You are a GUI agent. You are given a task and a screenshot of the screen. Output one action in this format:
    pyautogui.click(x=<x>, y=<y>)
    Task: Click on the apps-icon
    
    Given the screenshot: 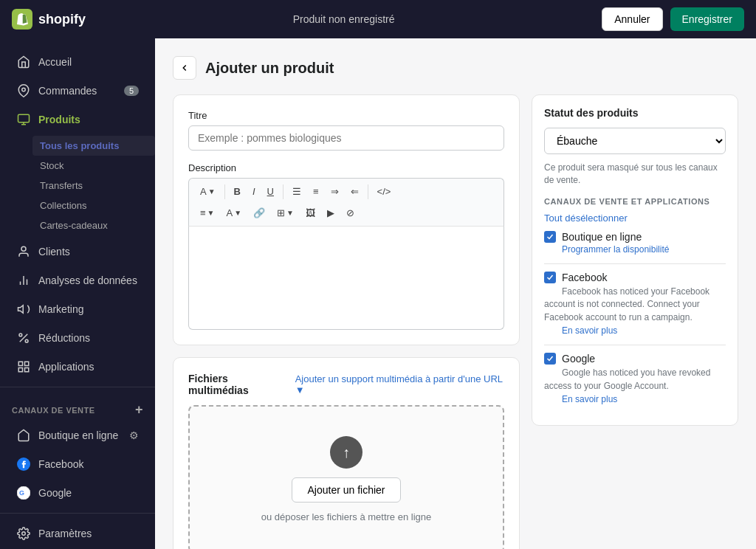 What is the action you would take?
    pyautogui.click(x=24, y=367)
    